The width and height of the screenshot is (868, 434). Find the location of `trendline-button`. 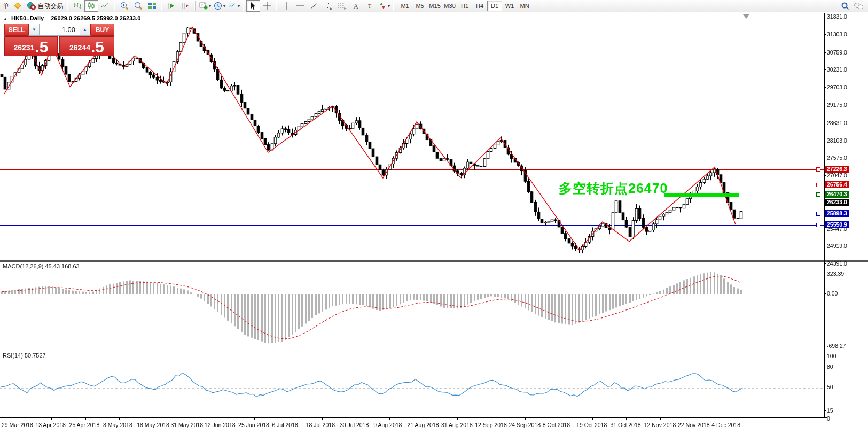

trendline-button is located at coordinates (314, 6).